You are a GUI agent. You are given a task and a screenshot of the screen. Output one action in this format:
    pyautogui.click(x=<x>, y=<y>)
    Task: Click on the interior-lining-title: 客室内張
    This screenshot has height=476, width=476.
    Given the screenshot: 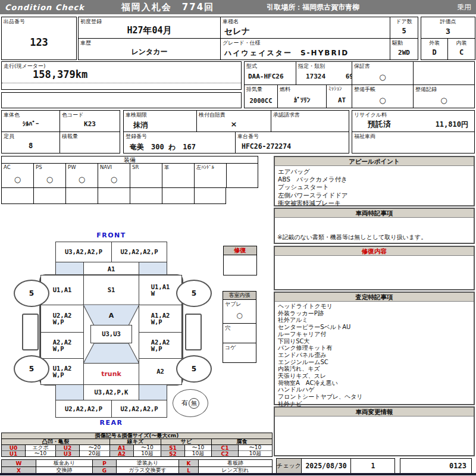 What is the action you would take?
    pyautogui.click(x=239, y=296)
    